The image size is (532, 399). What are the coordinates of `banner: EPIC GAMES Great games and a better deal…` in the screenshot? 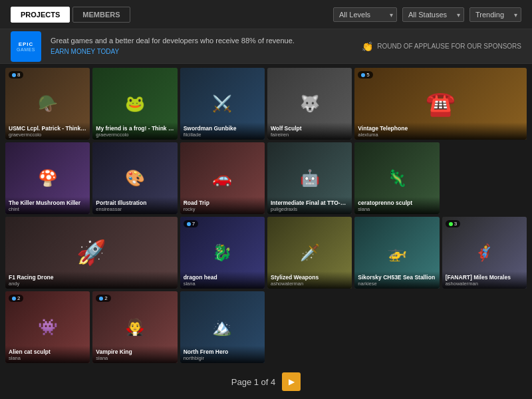 It's located at (266, 47).